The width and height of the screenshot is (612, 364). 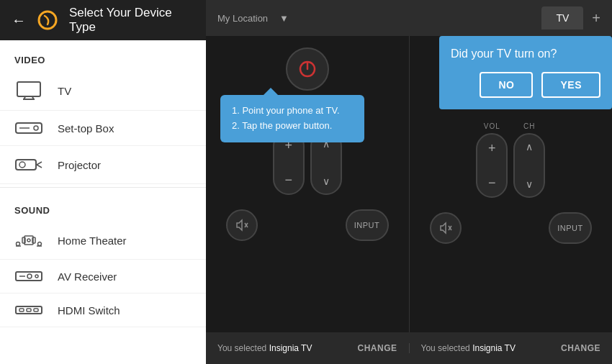 What do you see at coordinates (468, 348) in the screenshot?
I see `selected-text-2: You selected Insignia TV` at bounding box center [468, 348].